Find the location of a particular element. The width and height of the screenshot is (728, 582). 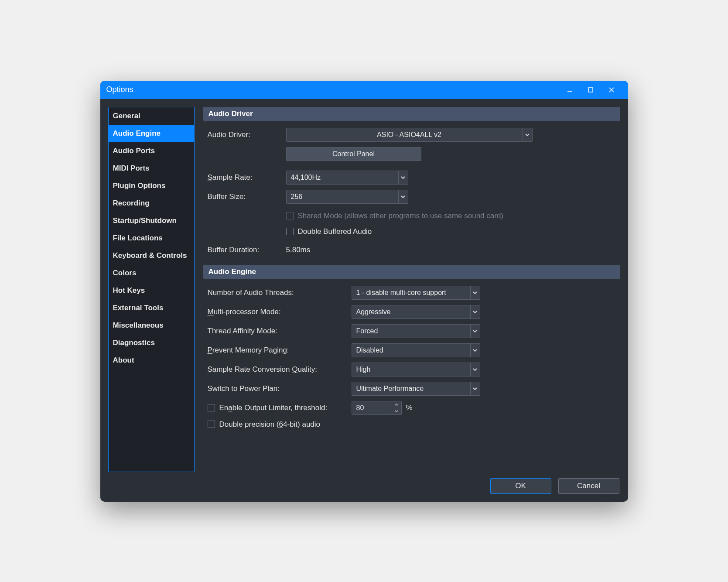

shared-mode-label: Shared Mode (allows other programs to us… is located at coordinates (401, 216).